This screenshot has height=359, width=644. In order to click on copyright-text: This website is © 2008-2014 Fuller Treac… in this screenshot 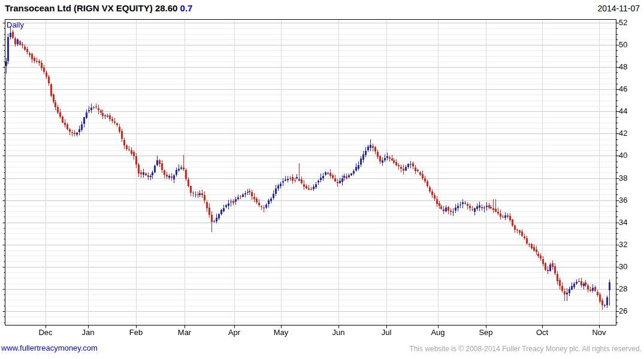, I will do `click(525, 349)`.